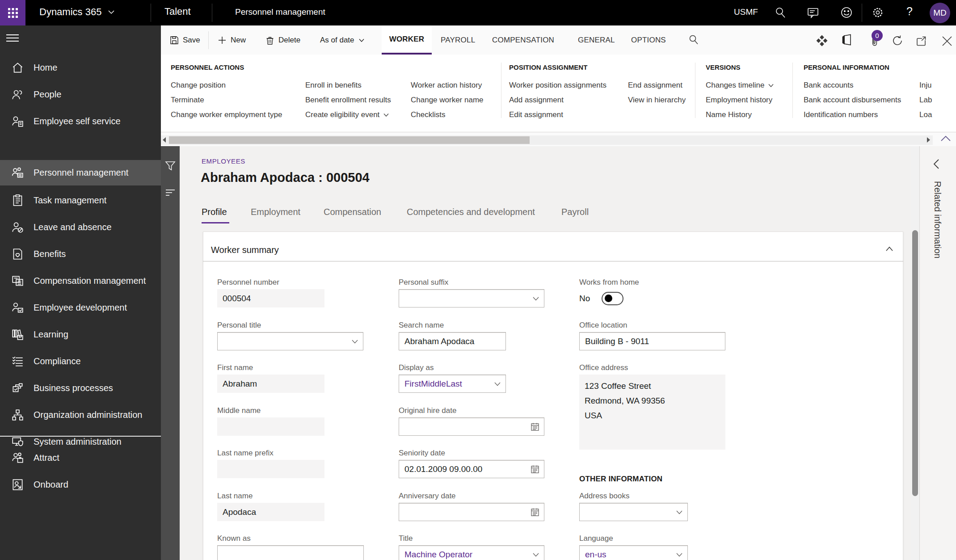 The width and height of the screenshot is (956, 560). Describe the element at coordinates (291, 341) in the screenshot. I see `personal-title-select` at that location.